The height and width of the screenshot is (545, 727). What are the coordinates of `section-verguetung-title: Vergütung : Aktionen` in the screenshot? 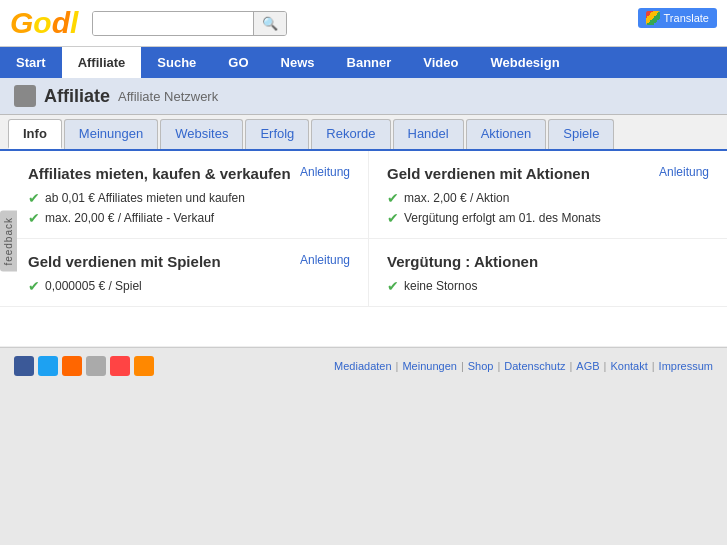 It's located at (462, 262).